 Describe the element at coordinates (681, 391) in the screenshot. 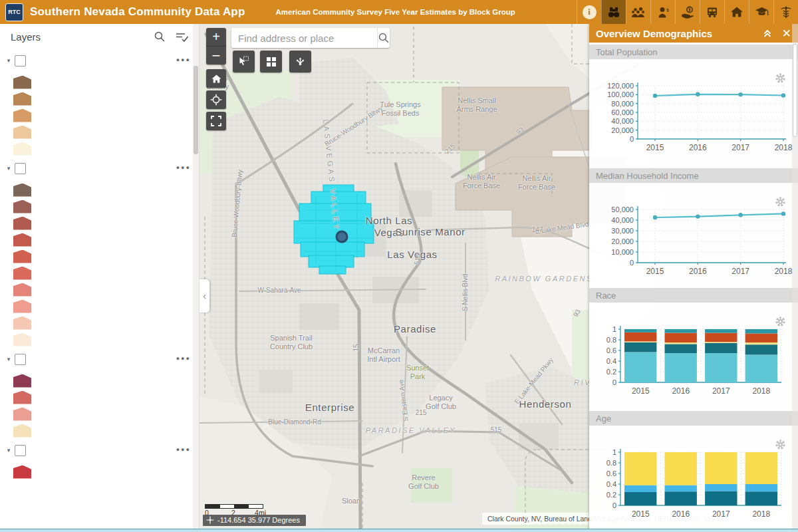

I see `svg-text: 2016` at that location.